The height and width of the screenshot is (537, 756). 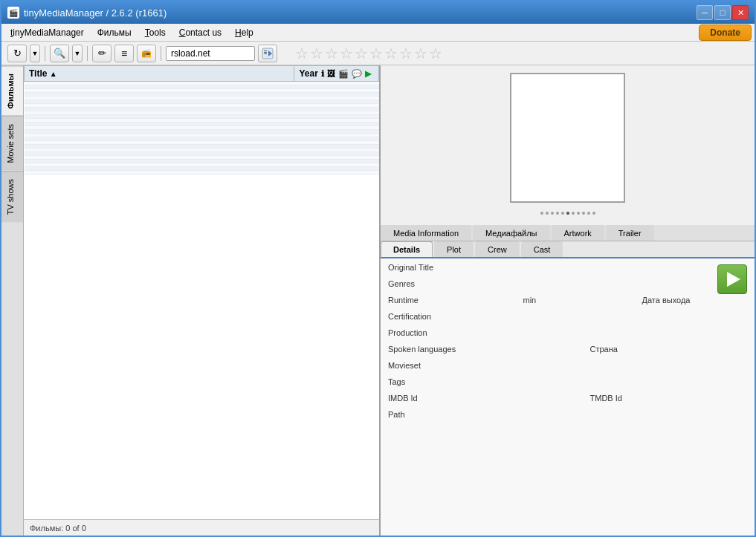 I want to click on tab-mediafiles: Медиафайлы, so click(x=511, y=233).